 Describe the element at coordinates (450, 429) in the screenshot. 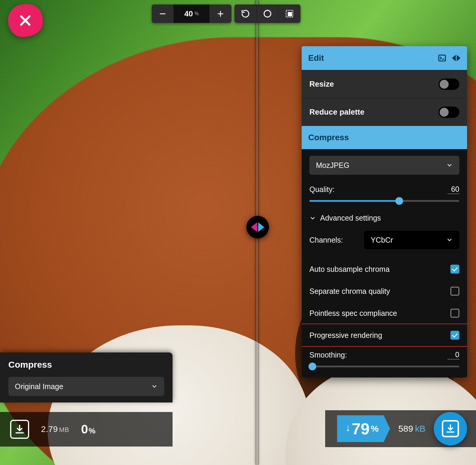

I see `download-right-button` at that location.